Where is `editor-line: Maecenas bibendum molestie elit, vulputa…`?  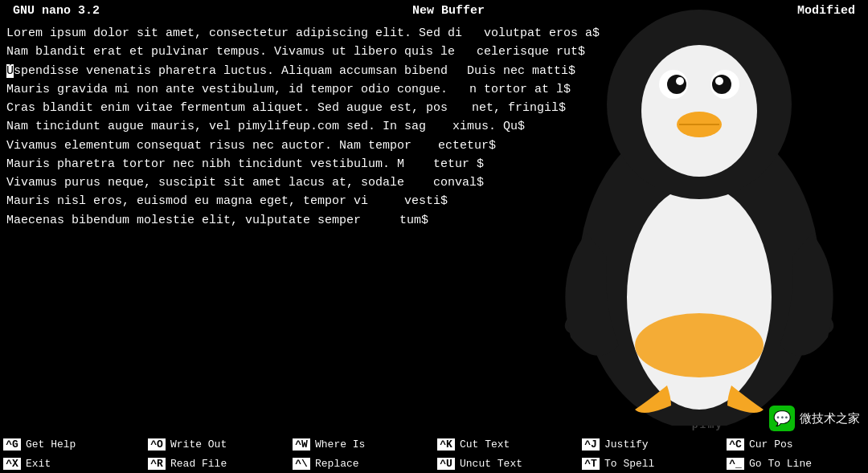 editor-line: Maecenas bibendum molestie elit, vulputa… is located at coordinates (434, 220).